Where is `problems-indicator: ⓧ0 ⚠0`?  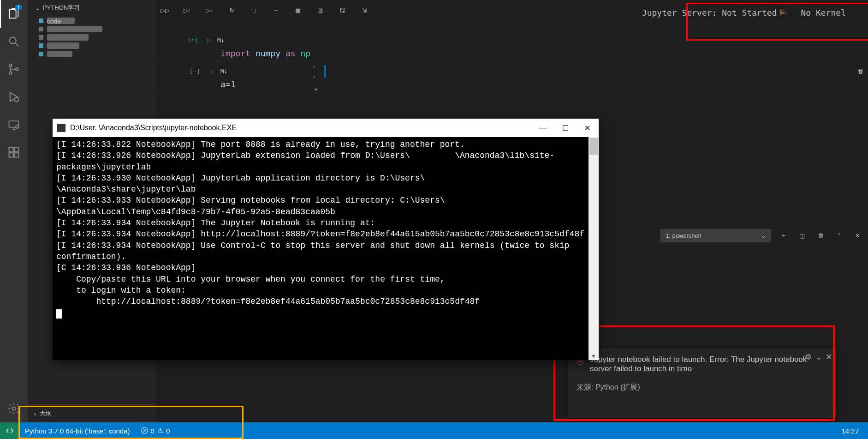
problems-indicator: ⓧ0 ⚠0 is located at coordinates (156, 431).